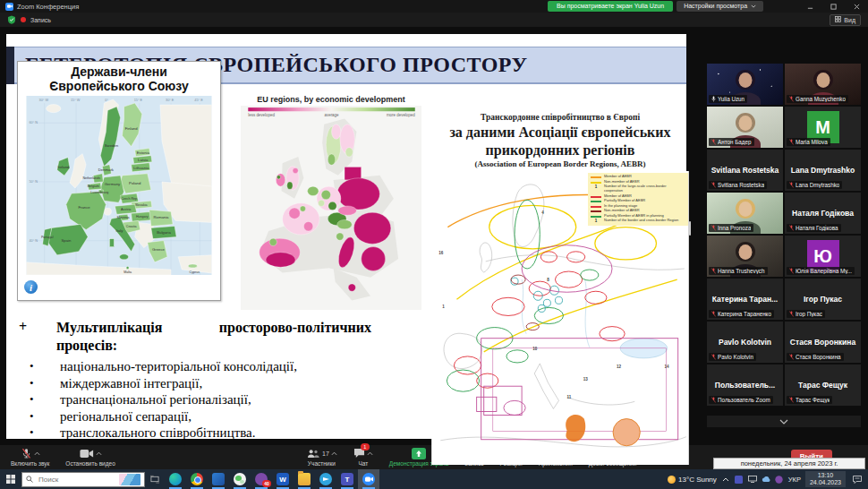  What do you see at coordinates (155, 479) in the screenshot?
I see `task-view-button` at bounding box center [155, 479].